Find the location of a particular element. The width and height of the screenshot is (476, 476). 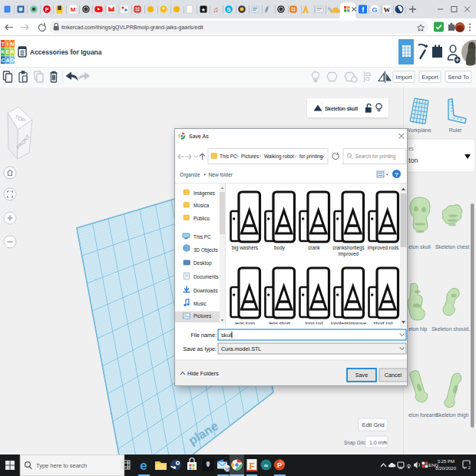

svg-text: F is located at coordinates (252, 466).